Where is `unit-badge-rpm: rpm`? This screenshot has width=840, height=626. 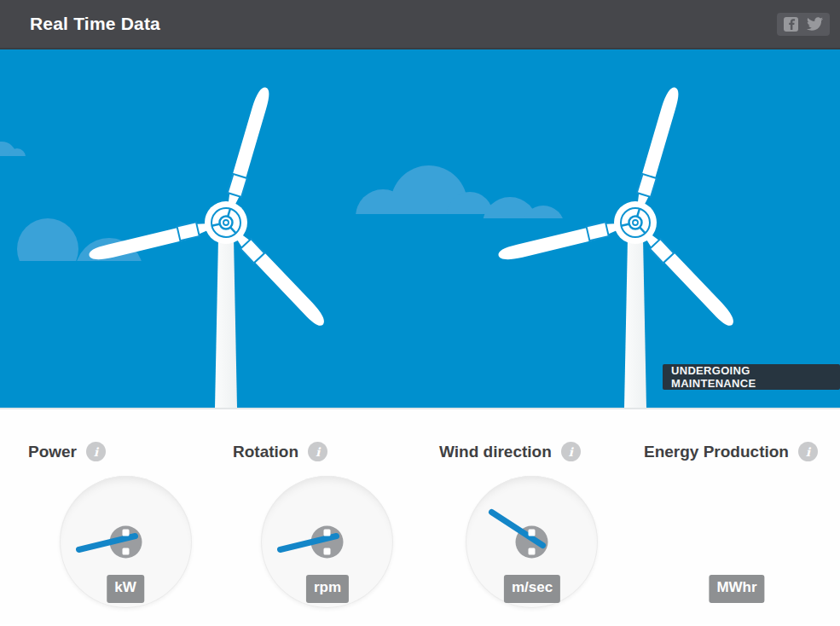 unit-badge-rpm: rpm is located at coordinates (327, 588).